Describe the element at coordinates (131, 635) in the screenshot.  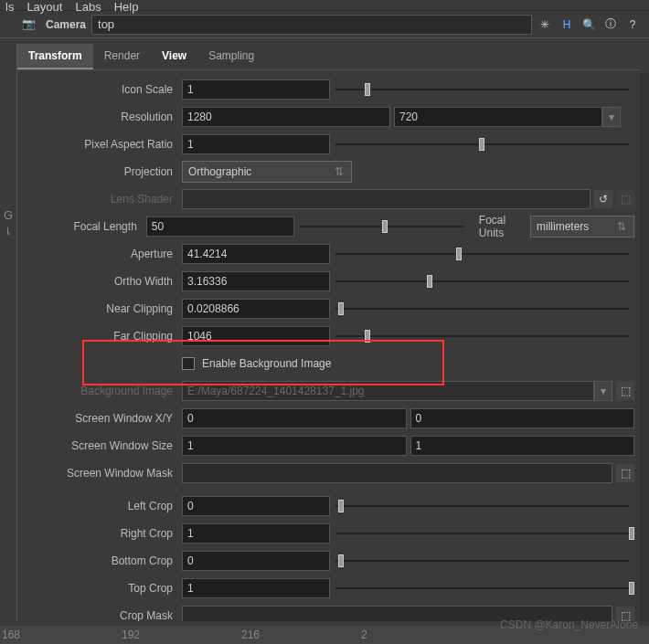
I see `ruler-tick: 192` at that location.